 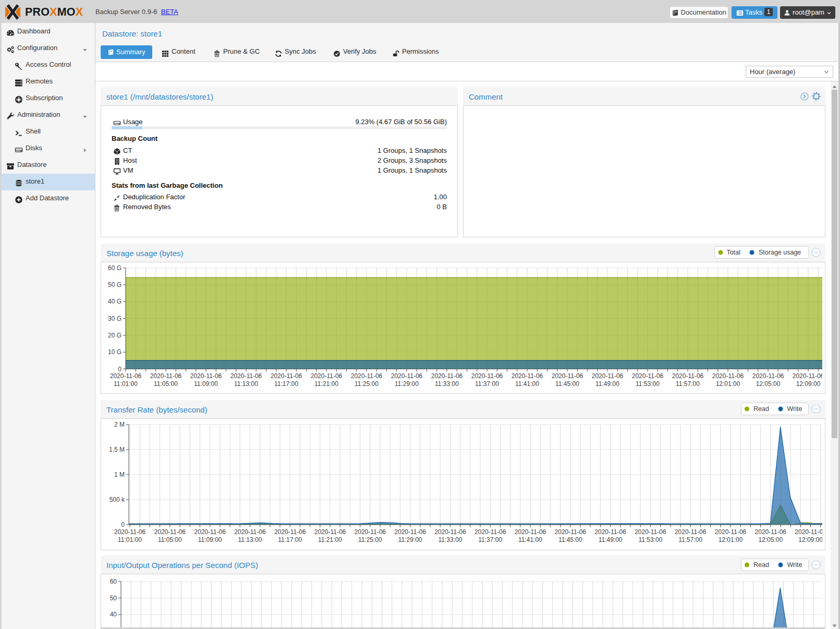 I want to click on svg-text: 10 G, so click(x=115, y=352).